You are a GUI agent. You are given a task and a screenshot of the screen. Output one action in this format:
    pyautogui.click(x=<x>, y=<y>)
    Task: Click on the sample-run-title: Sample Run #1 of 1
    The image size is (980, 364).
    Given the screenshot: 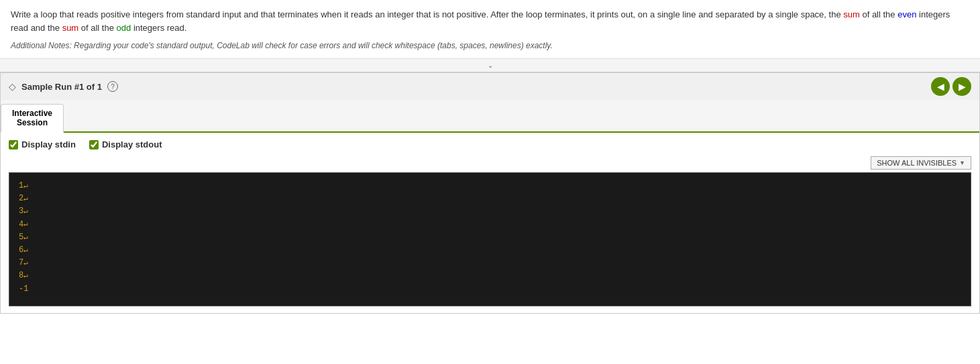 What is the action you would take?
    pyautogui.click(x=62, y=87)
    